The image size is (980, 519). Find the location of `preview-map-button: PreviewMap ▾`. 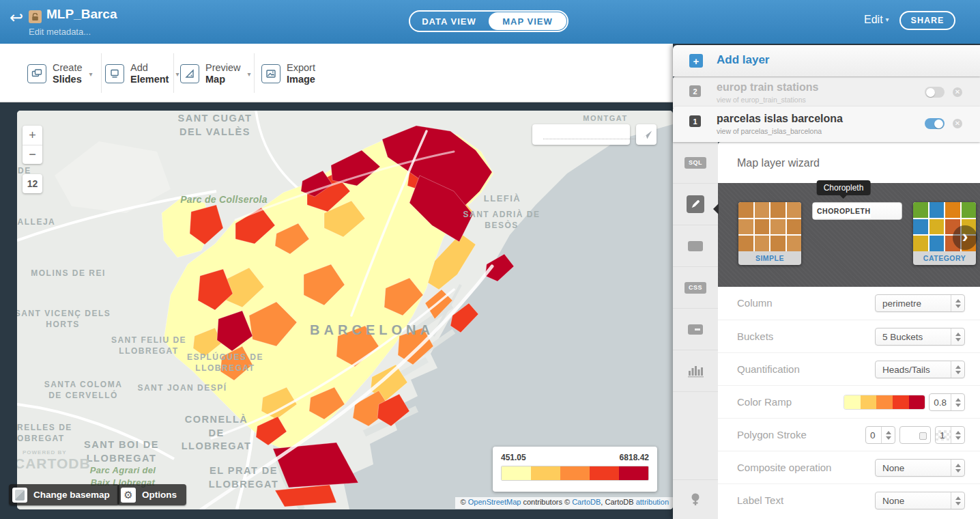

preview-map-button: PreviewMap ▾ is located at coordinates (216, 74).